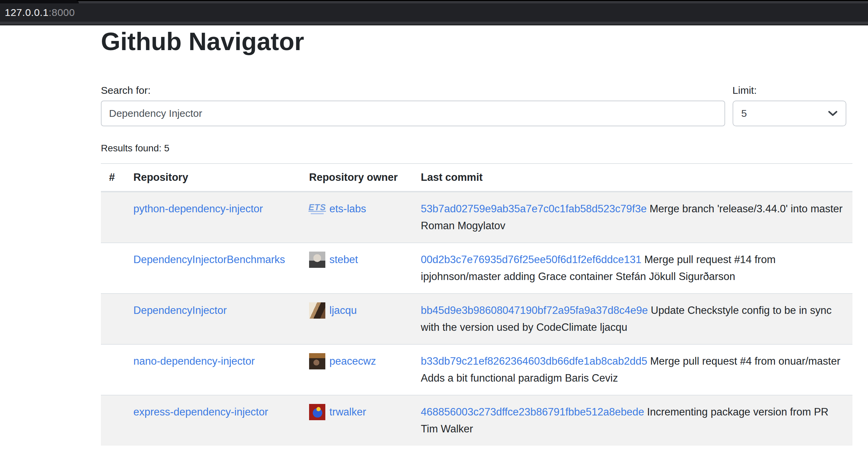  What do you see at coordinates (434, 2) in the screenshot?
I see `browser-tab-strip` at bounding box center [434, 2].